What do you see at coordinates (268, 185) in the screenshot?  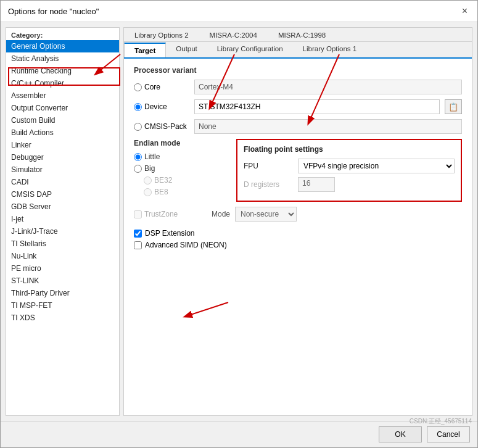 I see `d-registers-label: D registers` at bounding box center [268, 185].